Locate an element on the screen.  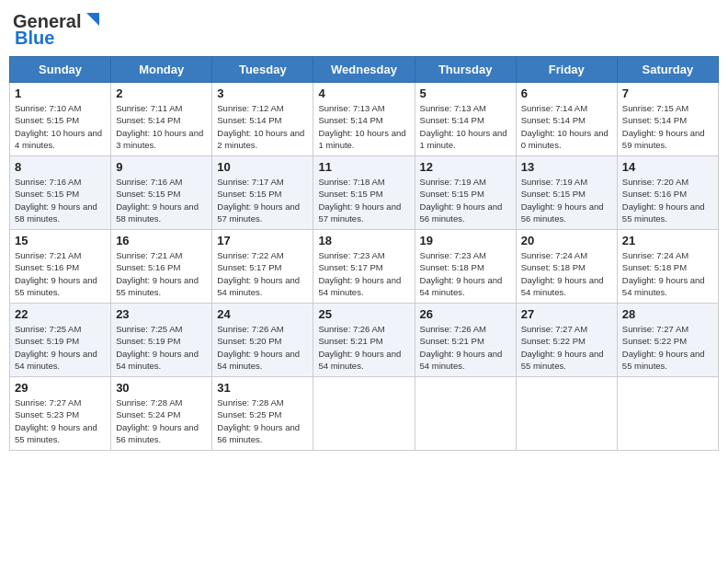
calendar-day-cell: 13Sunrise: 7:19 AMSunset: 5:15 PMDayligh… is located at coordinates (566, 193).